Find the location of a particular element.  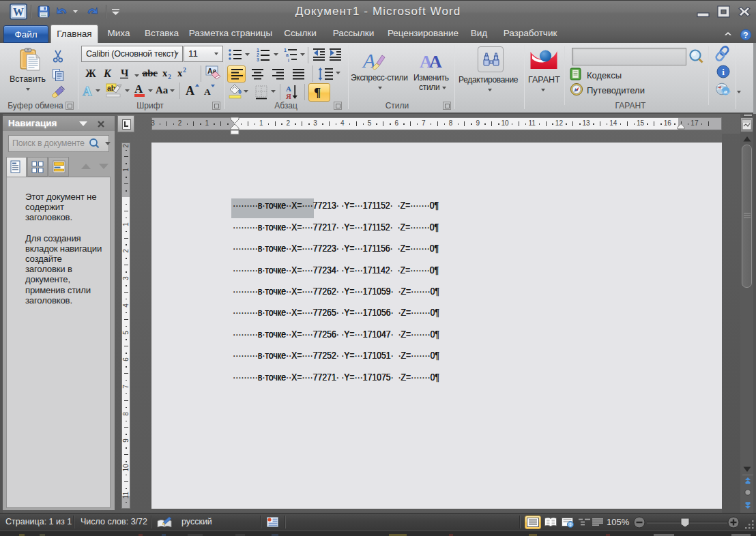

svg-text: Aa is located at coordinates (162, 90).